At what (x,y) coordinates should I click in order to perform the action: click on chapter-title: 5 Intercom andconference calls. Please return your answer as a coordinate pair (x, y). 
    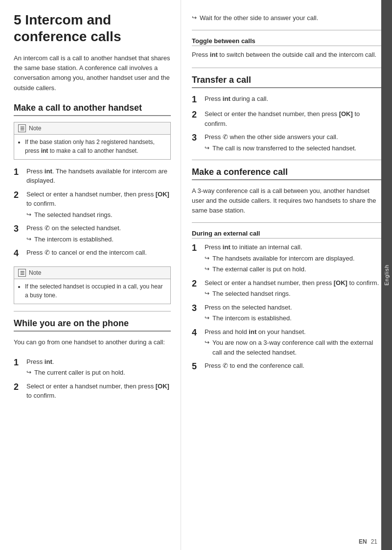
    Looking at the image, I should click on (92, 28).